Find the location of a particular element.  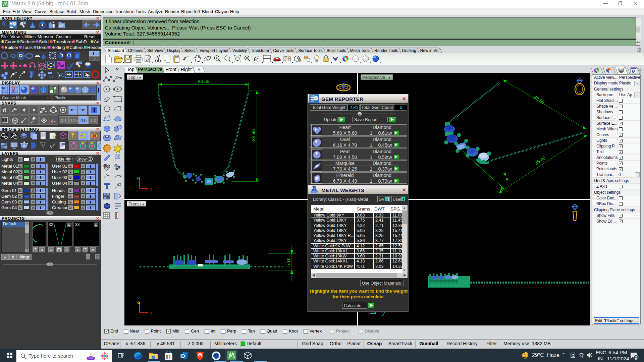

svg-text: Plastic is located at coordinates (60, 98).